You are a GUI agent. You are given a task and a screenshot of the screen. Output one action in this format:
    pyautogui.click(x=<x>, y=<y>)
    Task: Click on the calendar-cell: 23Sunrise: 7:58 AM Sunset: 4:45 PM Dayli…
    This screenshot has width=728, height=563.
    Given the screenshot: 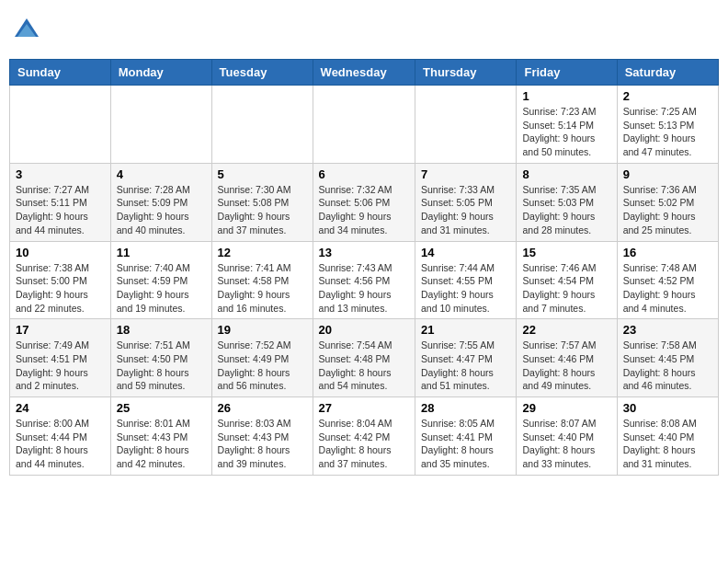 What is the action you would take?
    pyautogui.click(x=667, y=359)
    